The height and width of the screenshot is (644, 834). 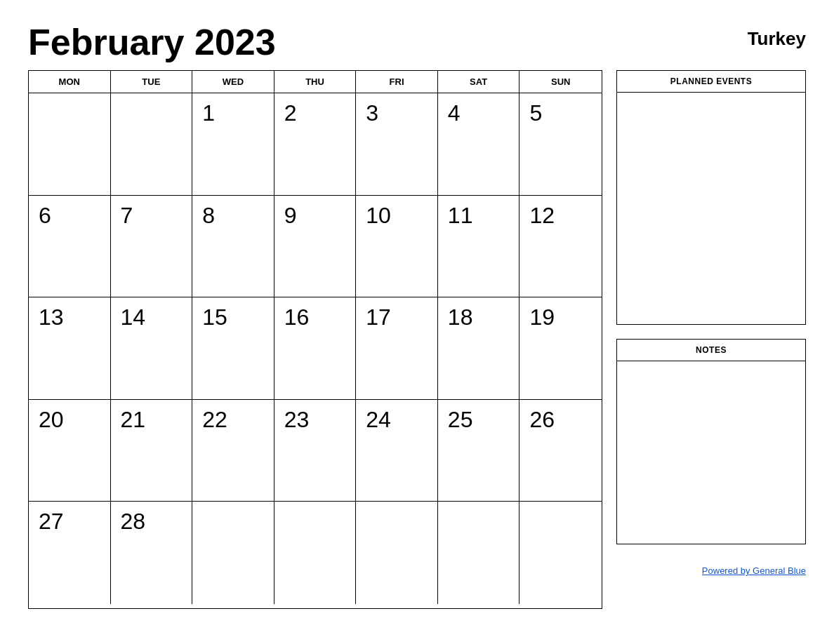 I want to click on calendar-cell: 22, so click(x=233, y=451).